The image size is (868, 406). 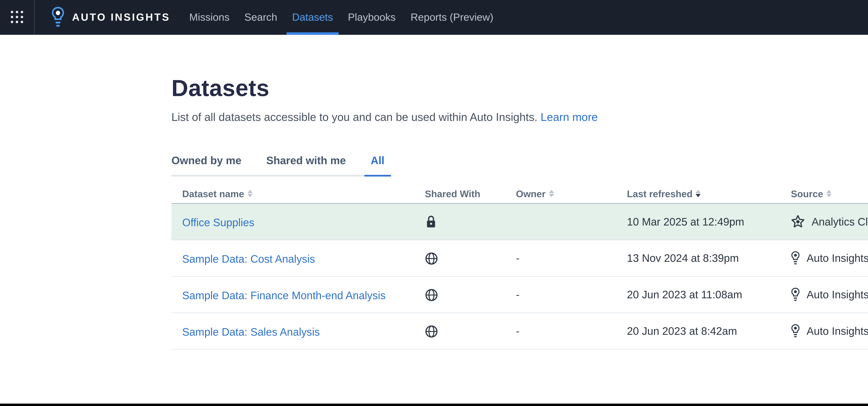 I want to click on bottom-edge-bar, so click(x=434, y=405).